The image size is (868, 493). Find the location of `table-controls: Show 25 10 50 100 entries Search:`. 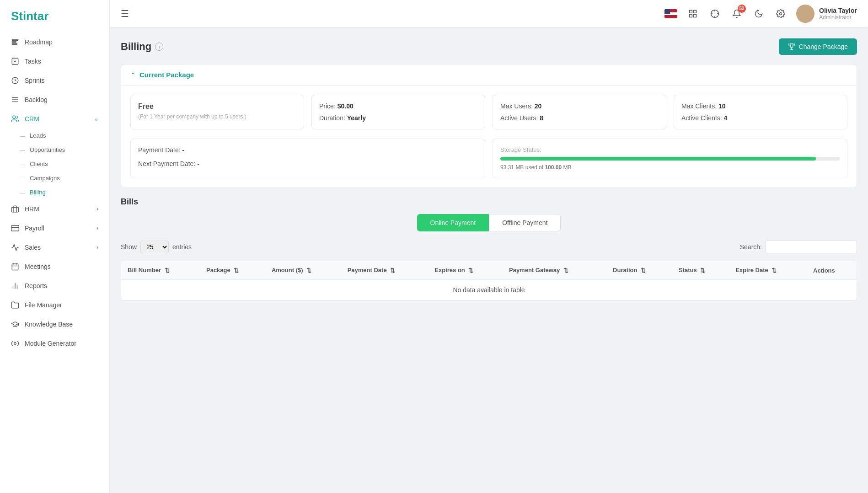

table-controls: Show 25 10 50 100 entries Search: is located at coordinates (489, 247).